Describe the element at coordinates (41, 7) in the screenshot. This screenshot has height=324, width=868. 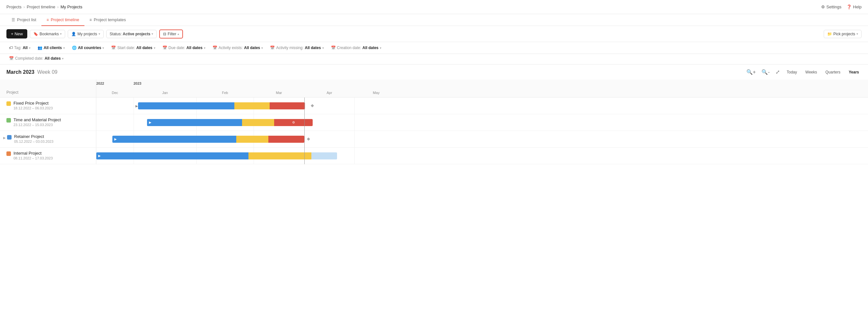
I see `breadcrumb-middle: Project timeline` at that location.